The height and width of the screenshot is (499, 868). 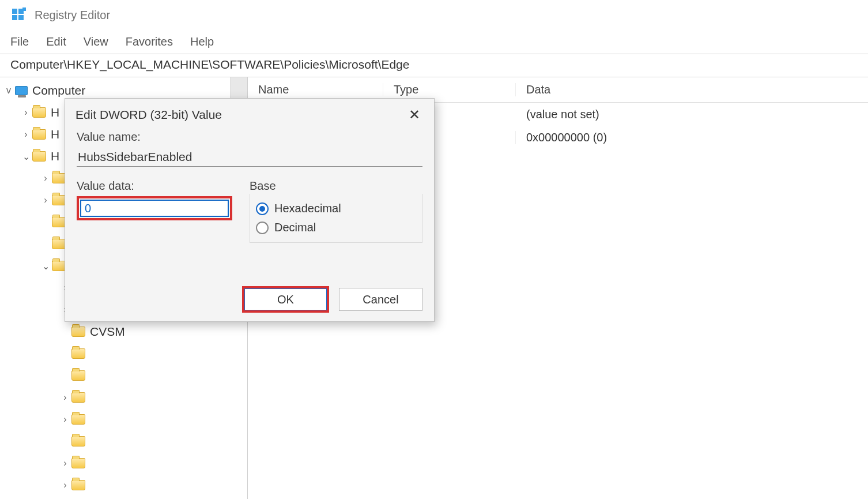 What do you see at coordinates (154, 186) in the screenshot?
I see `value-data-label: Value data:` at bounding box center [154, 186].